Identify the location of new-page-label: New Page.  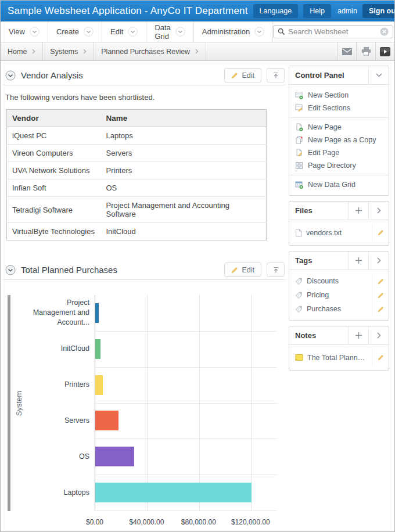
(325, 127).